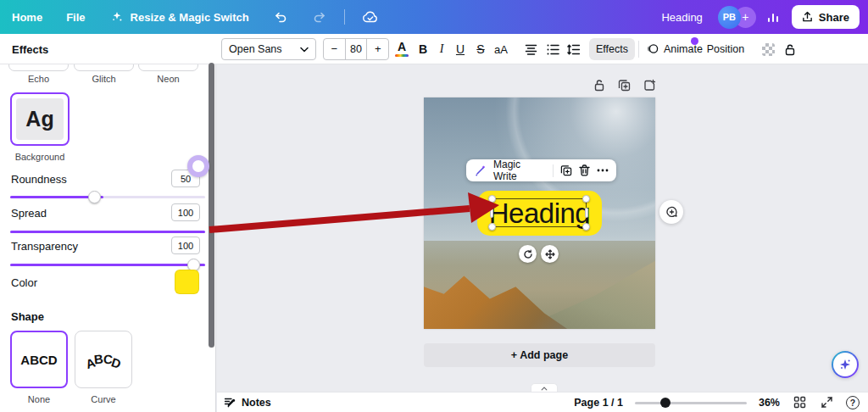 This screenshot has height=412, width=868. What do you see at coordinates (108, 264) in the screenshot?
I see `transparency-slider` at bounding box center [108, 264].